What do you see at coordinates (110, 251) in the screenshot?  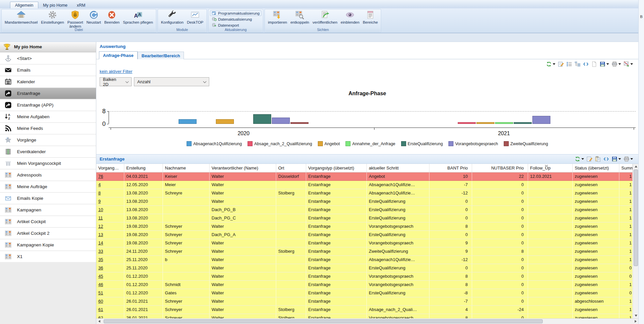 I see `row-id-link: 33` at bounding box center [110, 251].